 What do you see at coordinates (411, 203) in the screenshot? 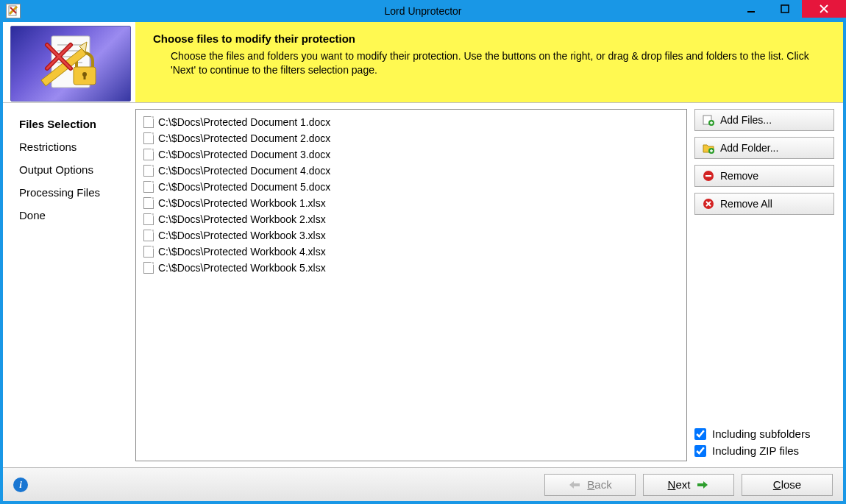
I see `file-row: C:\$Docs\Protected Workbook 1.xlsx` at bounding box center [411, 203].